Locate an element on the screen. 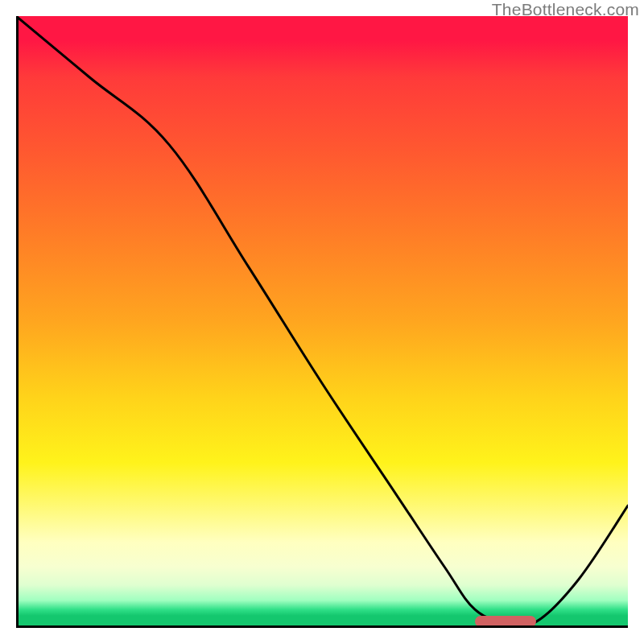 The width and height of the screenshot is (644, 644). optimal-range-marker is located at coordinates (506, 621).